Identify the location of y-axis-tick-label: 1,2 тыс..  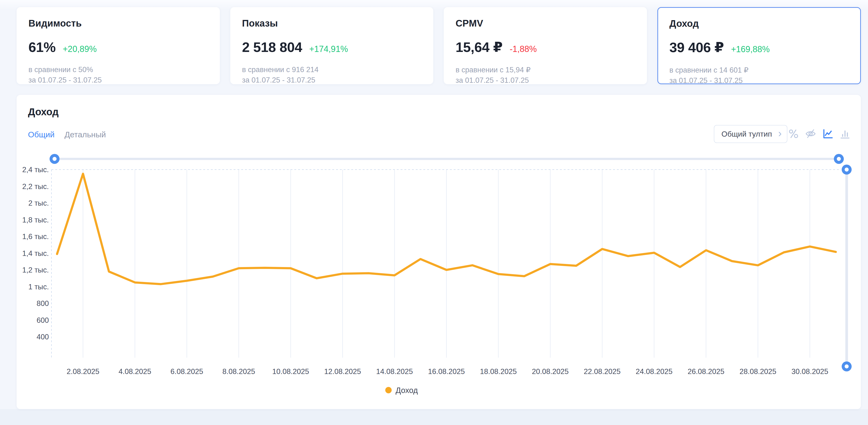
(36, 270).